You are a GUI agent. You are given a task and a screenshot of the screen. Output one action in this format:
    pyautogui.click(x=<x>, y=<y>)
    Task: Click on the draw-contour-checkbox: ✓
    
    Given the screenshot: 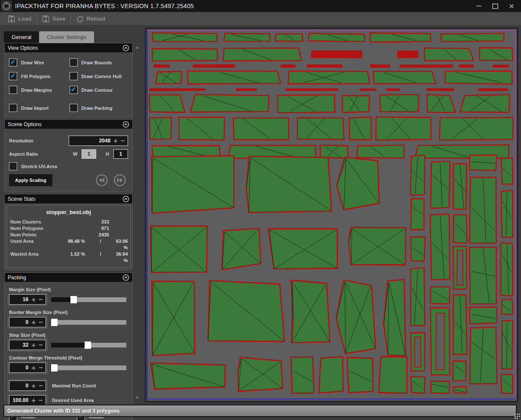 What is the action you would take?
    pyautogui.click(x=74, y=90)
    